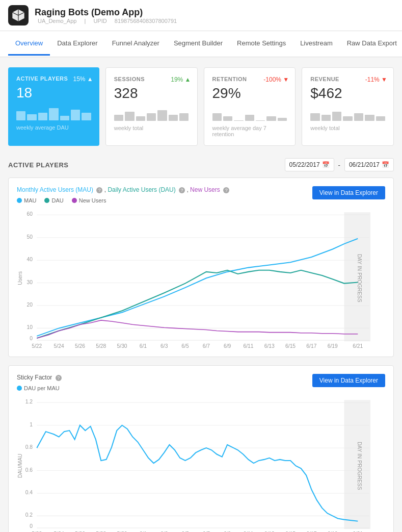 The width and height of the screenshot is (402, 532). Describe the element at coordinates (122, 346) in the screenshot. I see `svg-text: 5/30` at that location.